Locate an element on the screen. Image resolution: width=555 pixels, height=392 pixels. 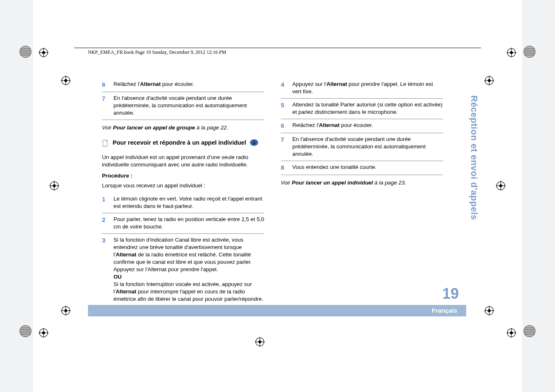
step-item: 3 Si la fonction d'indication Canal libr… is located at coordinates (183, 270).